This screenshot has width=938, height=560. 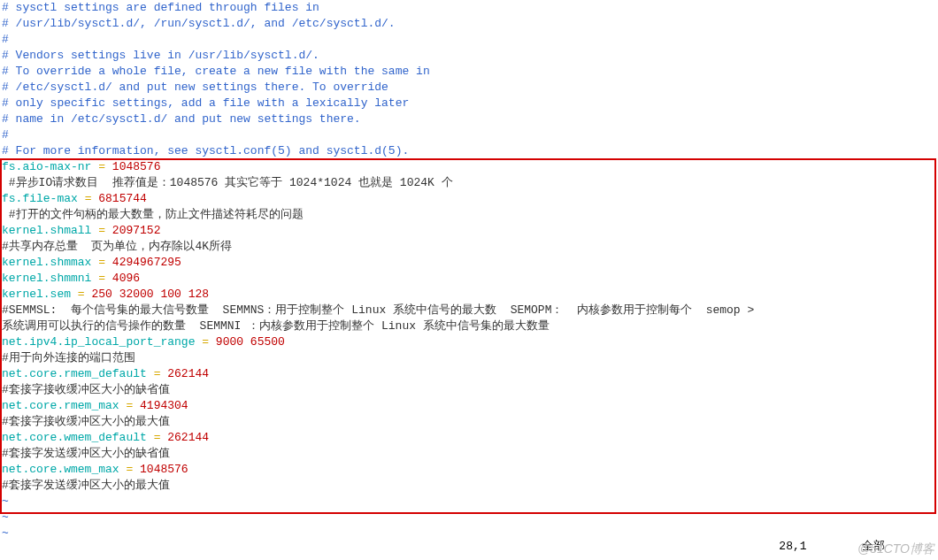 What do you see at coordinates (469, 167) in the screenshot?
I see `setting-line: fs.aio-max-nr = 1048576` at bounding box center [469, 167].